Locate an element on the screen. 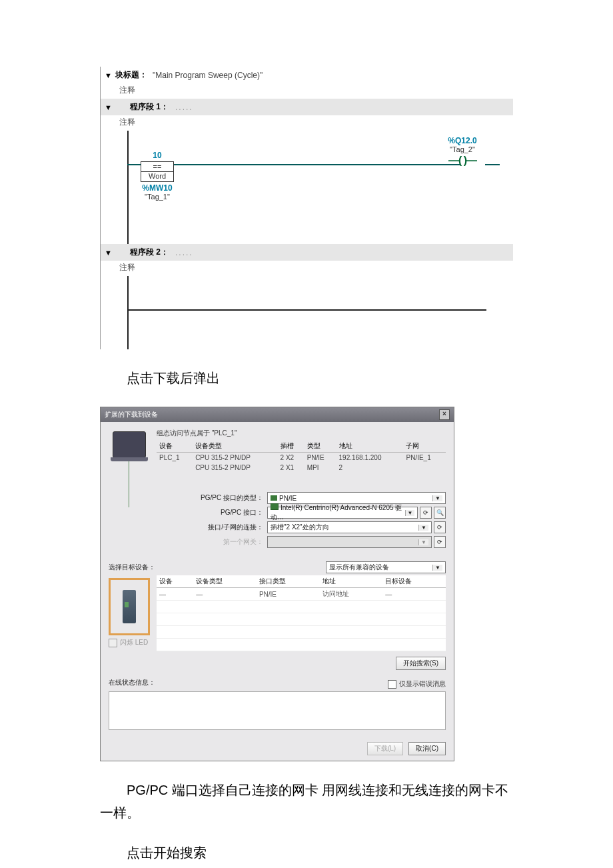 This screenshot has width=613, height=868. flash-led-checkbox is located at coordinates (113, 643).